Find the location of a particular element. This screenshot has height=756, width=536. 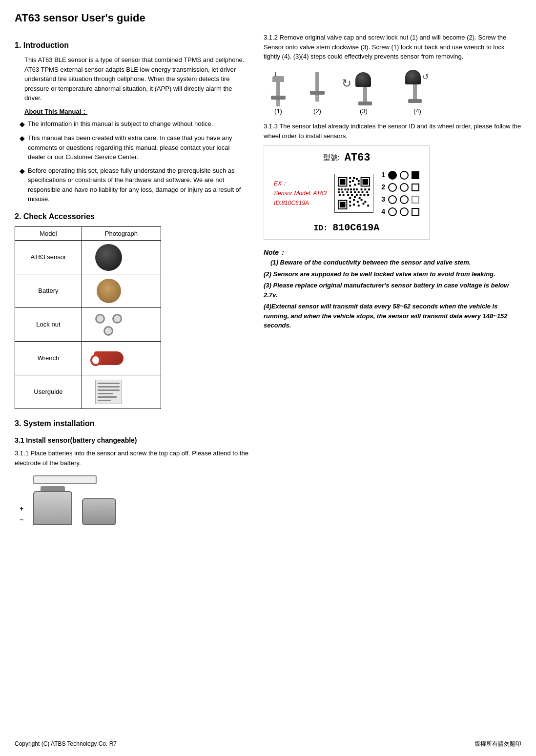

plus-label: + is located at coordinates (21, 509).